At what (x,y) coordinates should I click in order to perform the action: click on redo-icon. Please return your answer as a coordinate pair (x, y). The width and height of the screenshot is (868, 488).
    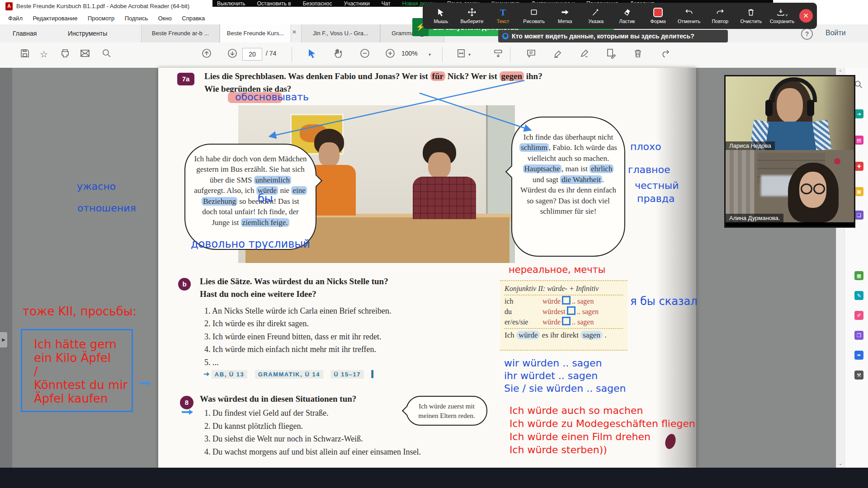
    Looking at the image, I should click on (665, 55).